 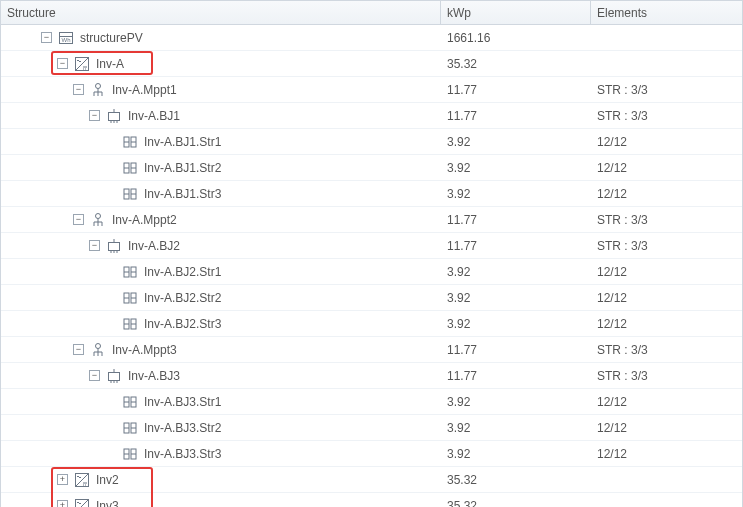 What do you see at coordinates (221, 480) in the screenshot?
I see `cell-structure: +Inv2` at bounding box center [221, 480].